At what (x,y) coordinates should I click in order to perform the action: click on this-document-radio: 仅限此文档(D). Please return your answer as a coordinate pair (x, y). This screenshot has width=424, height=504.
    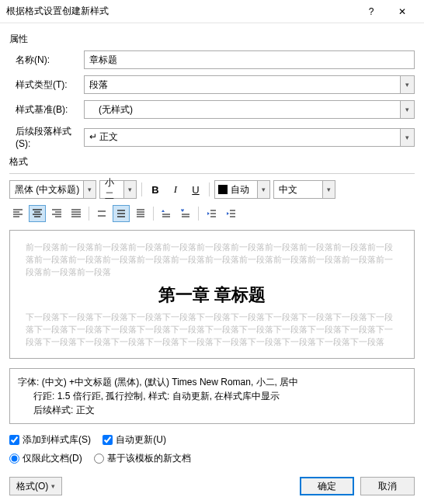
    Looking at the image, I should click on (46, 458).